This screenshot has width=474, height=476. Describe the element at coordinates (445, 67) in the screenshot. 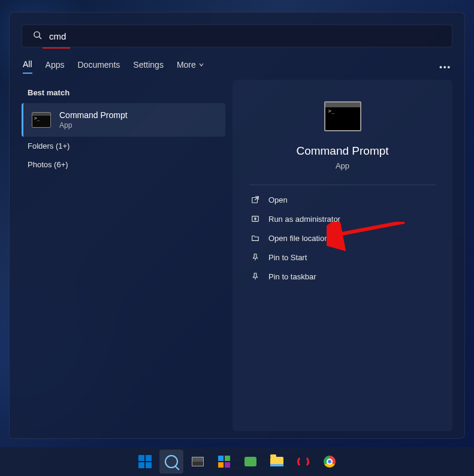

I see `more-options-button: •••` at that location.